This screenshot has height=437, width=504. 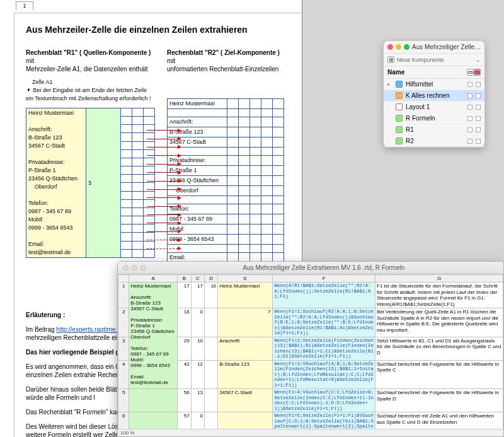 What do you see at coordinates (185, 348) in the screenshot?
I see `cell-b: 29` at bounding box center [185, 348].